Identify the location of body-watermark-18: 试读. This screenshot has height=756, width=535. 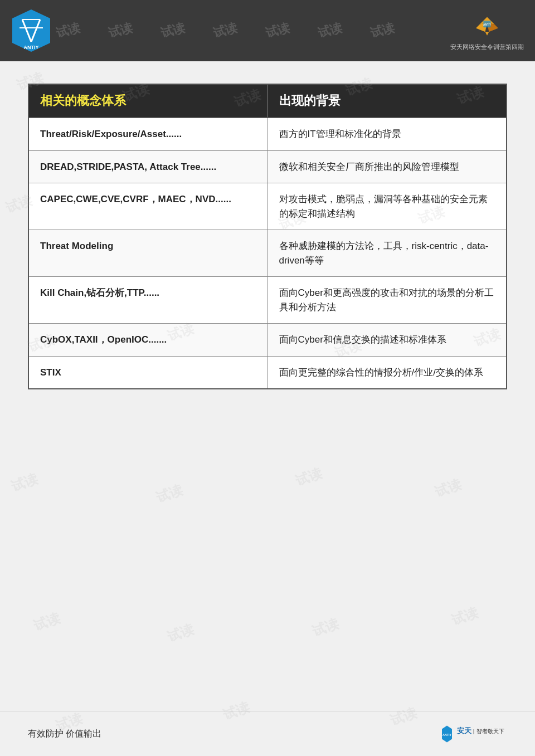
(325, 627).